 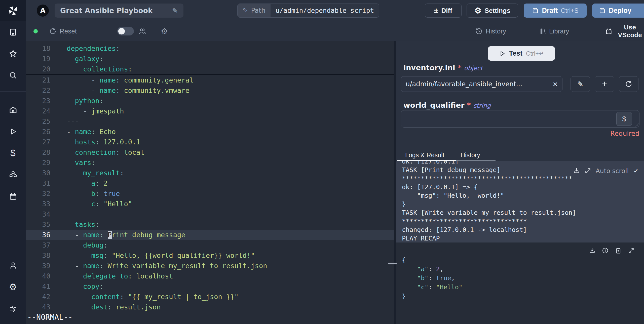 What do you see at coordinates (618, 11) in the screenshot?
I see `deploy-split-button: Deploy` at bounding box center [618, 11].